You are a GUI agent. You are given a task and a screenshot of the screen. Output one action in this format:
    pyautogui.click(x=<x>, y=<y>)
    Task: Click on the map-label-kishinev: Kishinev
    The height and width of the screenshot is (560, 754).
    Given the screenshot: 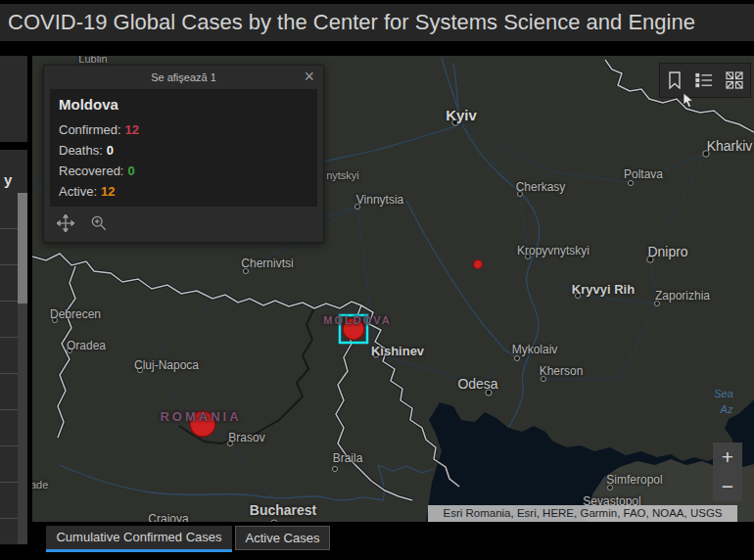 What is the action you would take?
    pyautogui.click(x=398, y=350)
    